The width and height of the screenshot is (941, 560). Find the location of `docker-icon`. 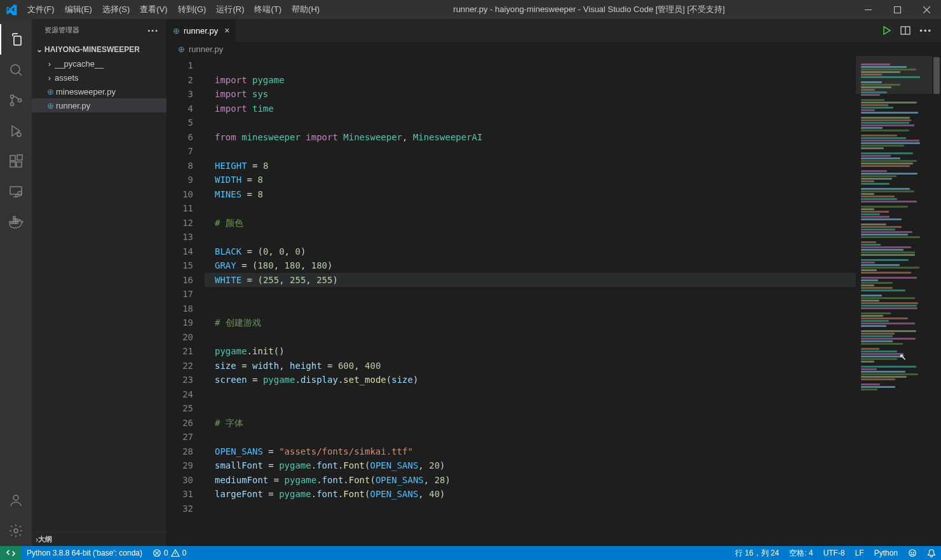

docker-icon is located at coordinates (16, 222).